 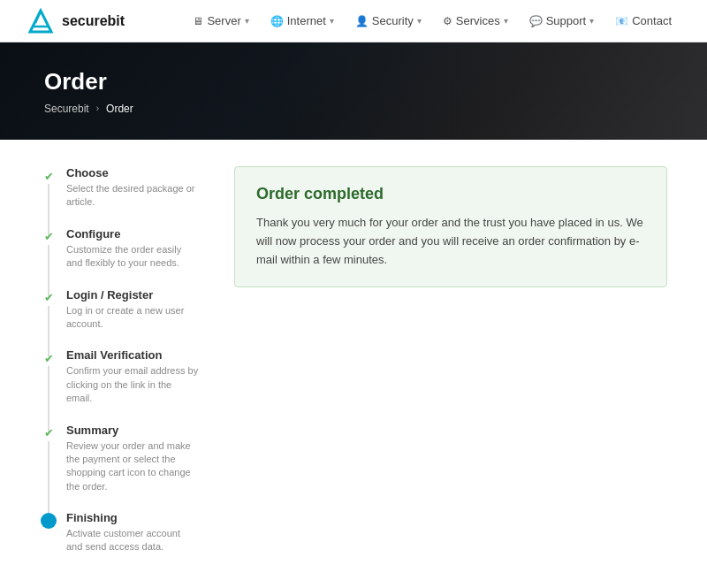 What do you see at coordinates (389, 21) in the screenshot?
I see `nav-item-security: 👤 Security ▾` at bounding box center [389, 21].